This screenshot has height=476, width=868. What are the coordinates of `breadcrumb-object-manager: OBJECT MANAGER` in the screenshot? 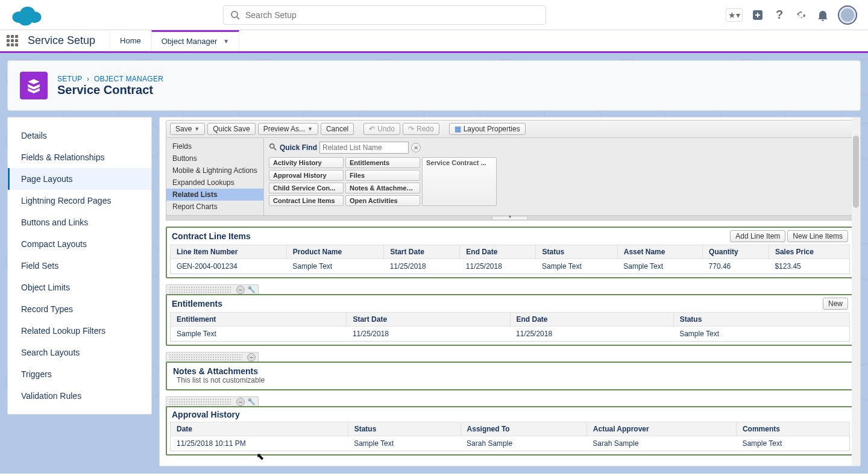 It's located at (129, 79).